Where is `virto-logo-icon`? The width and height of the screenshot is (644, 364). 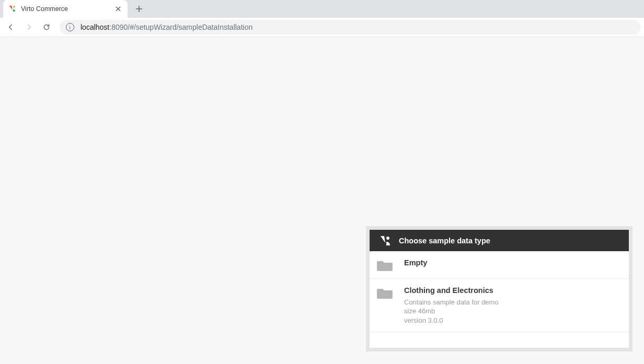 virto-logo-icon is located at coordinates (385, 241).